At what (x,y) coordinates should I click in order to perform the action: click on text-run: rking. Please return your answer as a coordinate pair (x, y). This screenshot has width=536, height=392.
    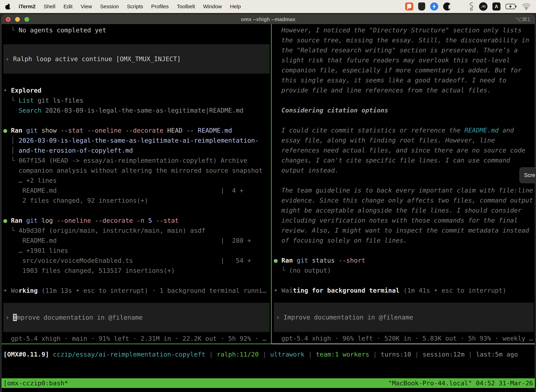
    Looking at the image, I should click on (28, 290).